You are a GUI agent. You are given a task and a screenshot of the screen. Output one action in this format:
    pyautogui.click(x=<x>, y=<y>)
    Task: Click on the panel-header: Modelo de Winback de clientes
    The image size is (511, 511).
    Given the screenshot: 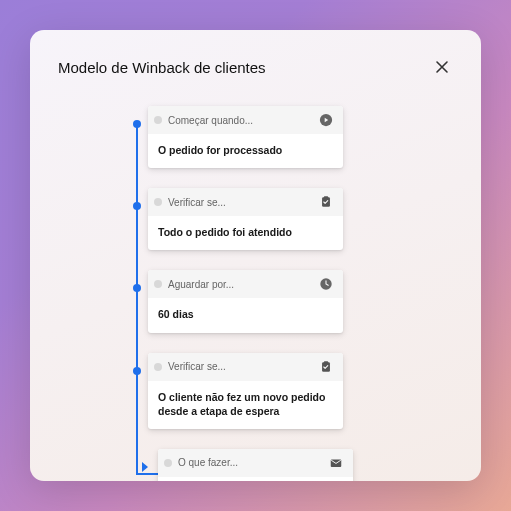 What is the action you would take?
    pyautogui.click(x=256, y=67)
    